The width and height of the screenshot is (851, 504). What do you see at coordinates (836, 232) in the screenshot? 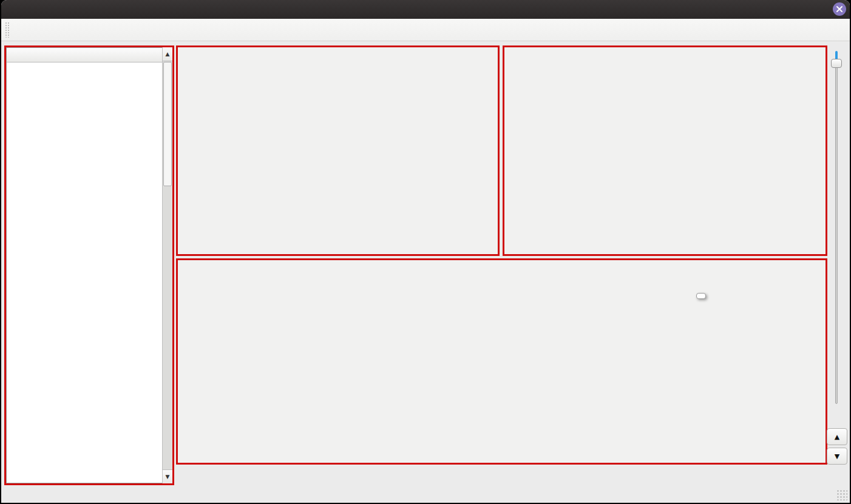
I see `slider-track` at bounding box center [836, 232].